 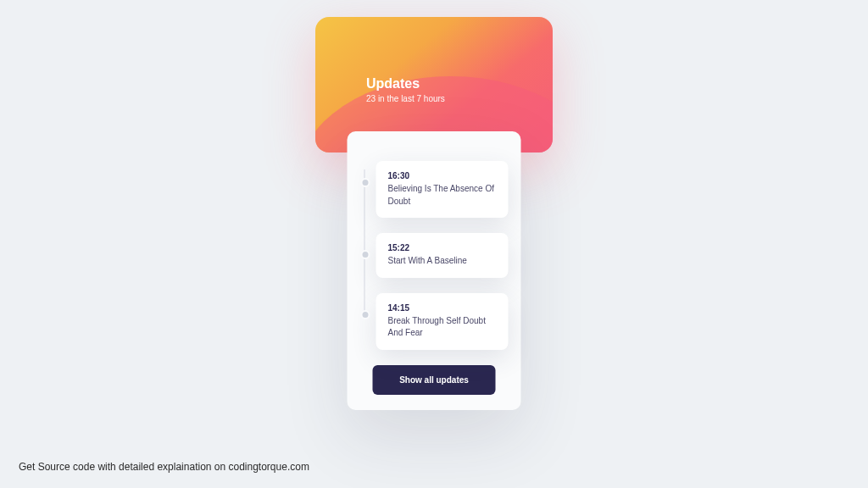 What do you see at coordinates (442, 256) in the screenshot?
I see `timeline-card: 15:22 Start With A Baseline` at bounding box center [442, 256].